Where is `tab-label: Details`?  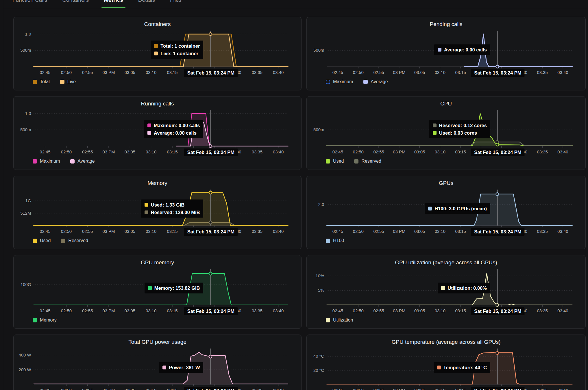 tab-label: Details is located at coordinates (147, 1).